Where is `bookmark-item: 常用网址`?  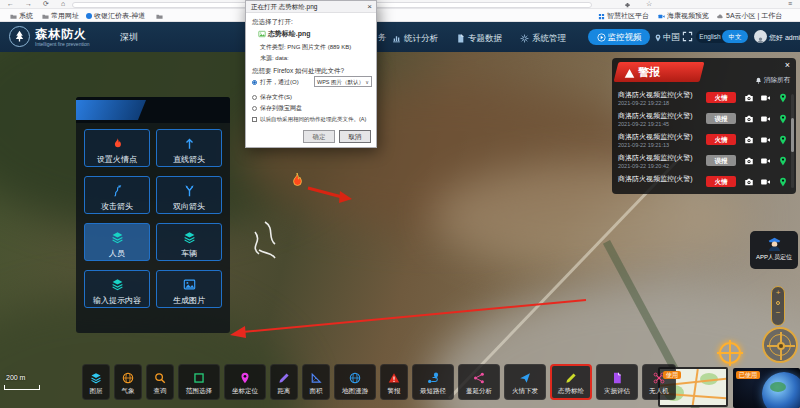 bookmark-item: 常用网址 is located at coordinates (60, 16).